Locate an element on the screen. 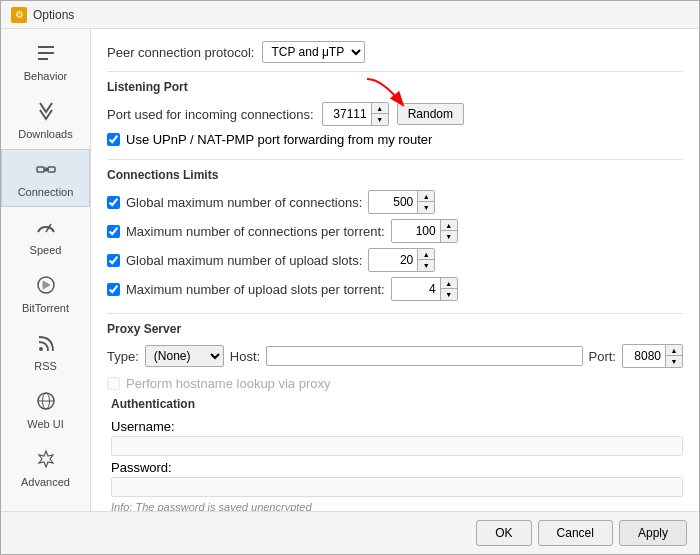  password-input is located at coordinates (397, 487).